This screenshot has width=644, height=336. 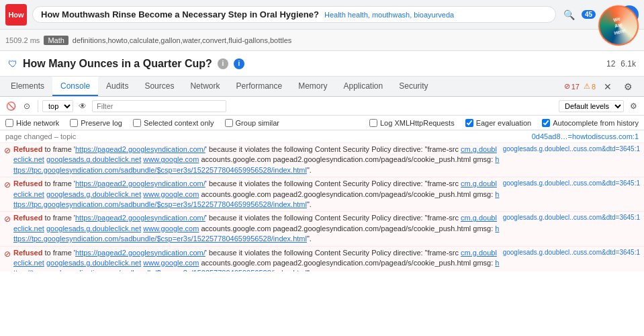 What do you see at coordinates (74, 123) in the screenshot?
I see `preserve-log-checkbox` at bounding box center [74, 123].